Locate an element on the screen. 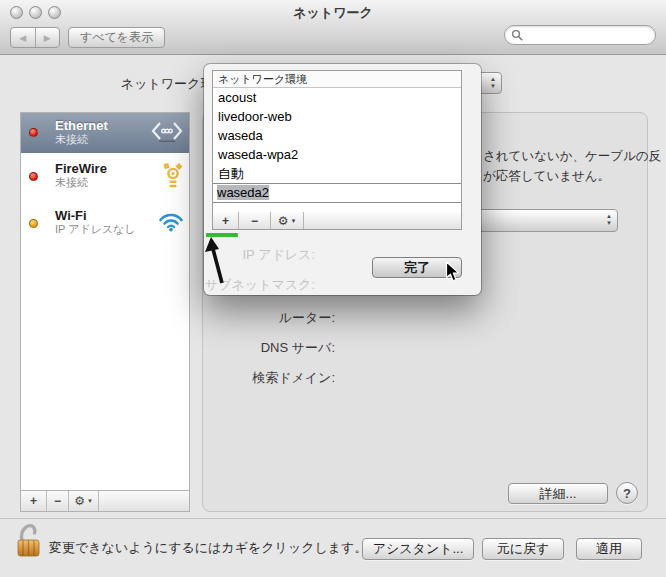  location-row: livedoor-web is located at coordinates (337, 116).